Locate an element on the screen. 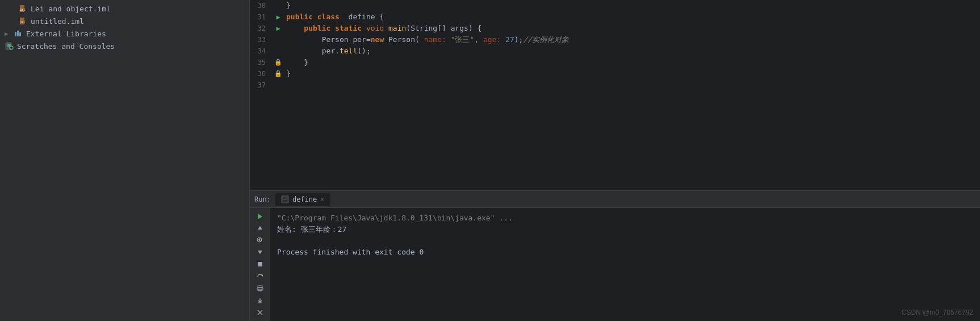 The image size is (980, 321). expand-arrow-icon: ▶ is located at coordinates (8, 34).